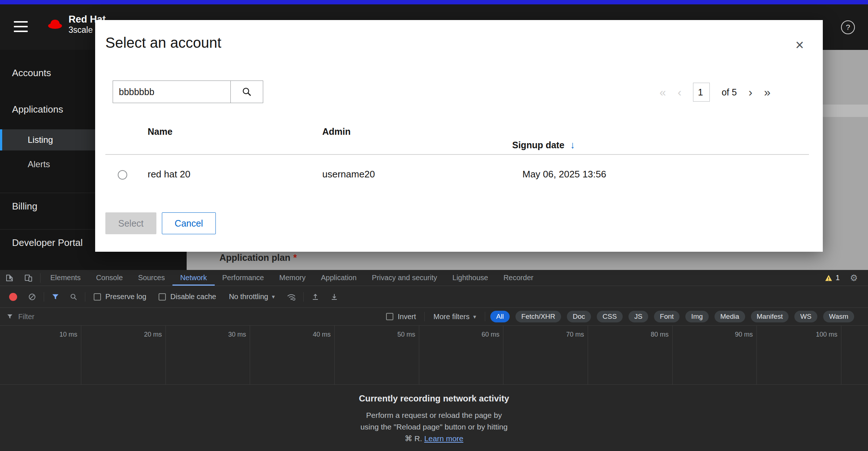 This screenshot has height=451, width=868. Describe the element at coordinates (767, 92) in the screenshot. I see `pagination-last-icon: »` at that location.